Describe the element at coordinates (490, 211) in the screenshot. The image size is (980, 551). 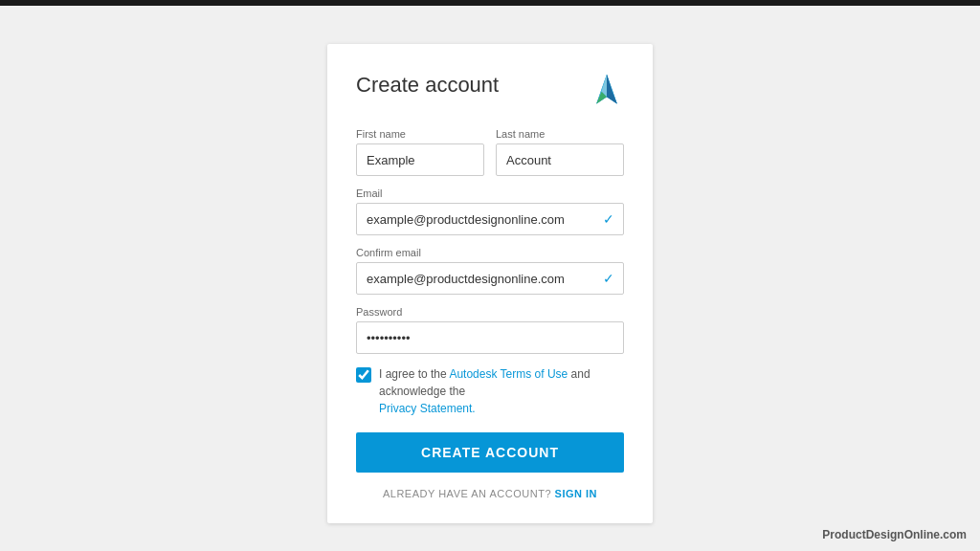
I see `email-group: Email ✓` at that location.